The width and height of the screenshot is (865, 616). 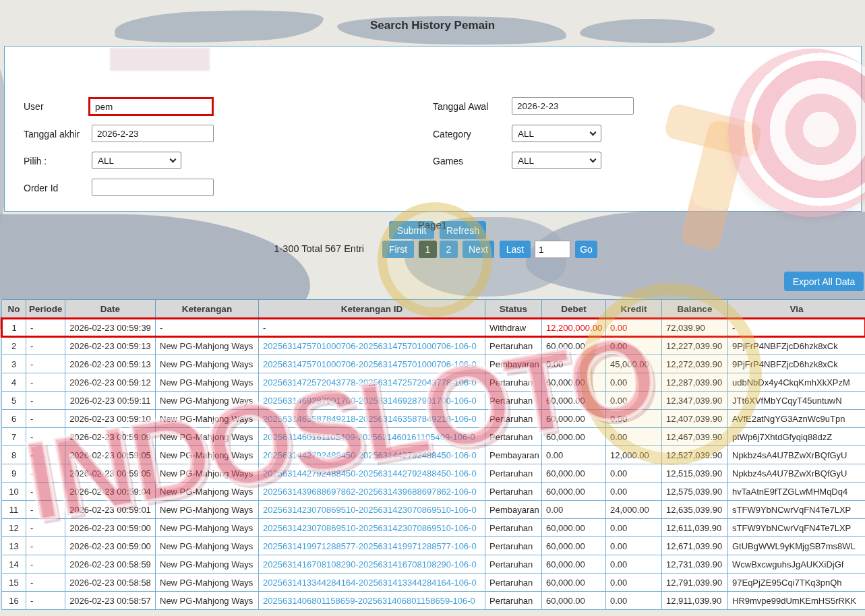 What do you see at coordinates (372, 328) in the screenshot?
I see `cell-keterangan-id: -` at bounding box center [372, 328].